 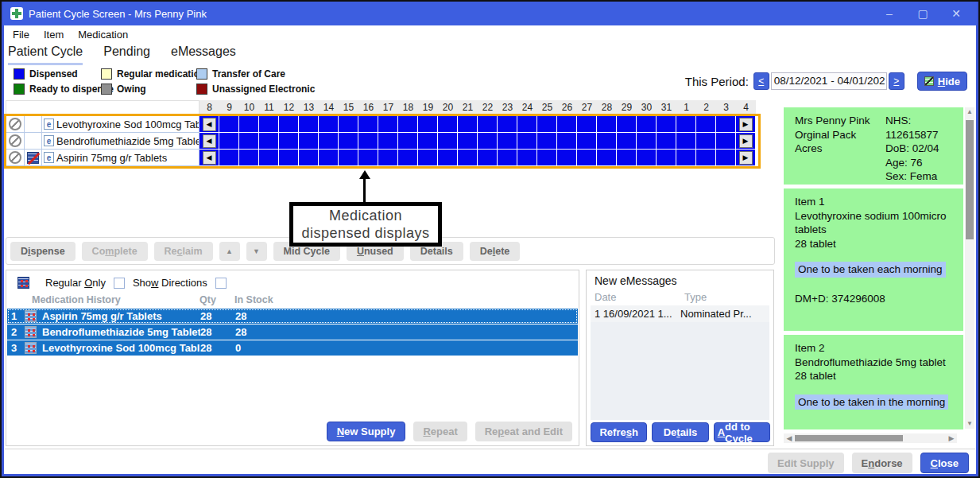 What do you see at coordinates (382, 142) in the screenshot?
I see `cycle-medication-row: eBendroflumethiazide 5mg Tablets◀▶` at bounding box center [382, 142].